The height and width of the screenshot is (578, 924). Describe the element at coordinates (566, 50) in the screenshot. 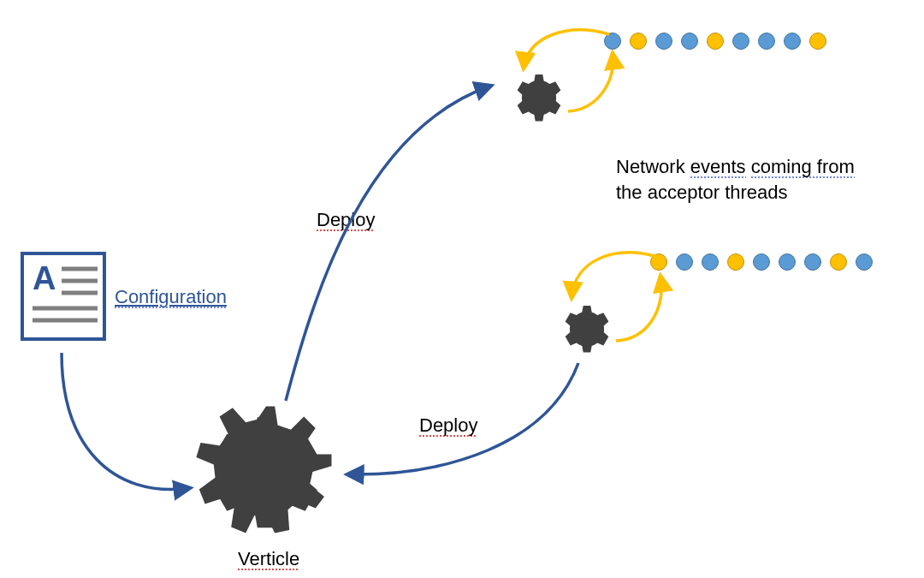

I see `arrow-queue-to-gear-top` at that location.